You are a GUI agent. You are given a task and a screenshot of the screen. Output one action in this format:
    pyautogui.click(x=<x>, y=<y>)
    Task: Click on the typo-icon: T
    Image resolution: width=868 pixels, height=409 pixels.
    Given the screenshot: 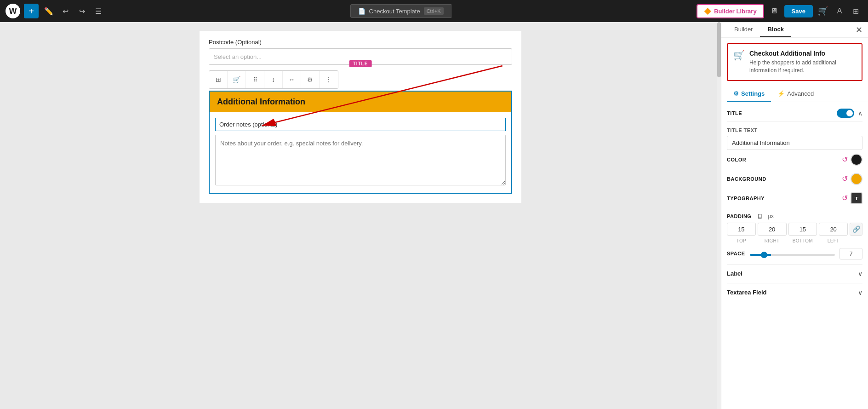 What is the action you would take?
    pyautogui.click(x=856, y=198)
    